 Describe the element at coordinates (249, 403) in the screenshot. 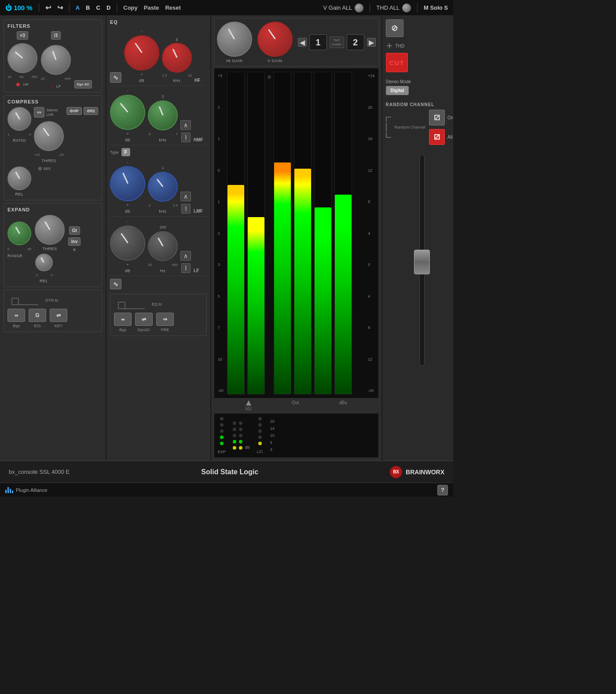

I see `vu-arrow-icon` at that location.